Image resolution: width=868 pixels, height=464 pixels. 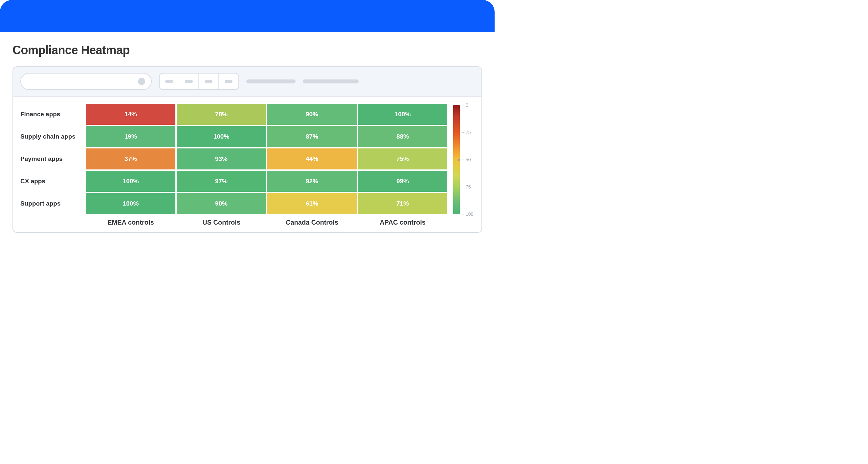 What do you see at coordinates (199, 82) in the screenshot?
I see `view-toggle-group` at bounding box center [199, 82].